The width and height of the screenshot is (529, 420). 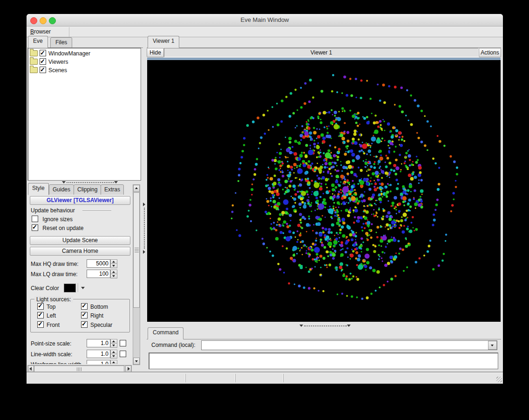 What do you see at coordinates (264, 20) in the screenshot?
I see `titlebar: Eve Main Window` at bounding box center [264, 20].